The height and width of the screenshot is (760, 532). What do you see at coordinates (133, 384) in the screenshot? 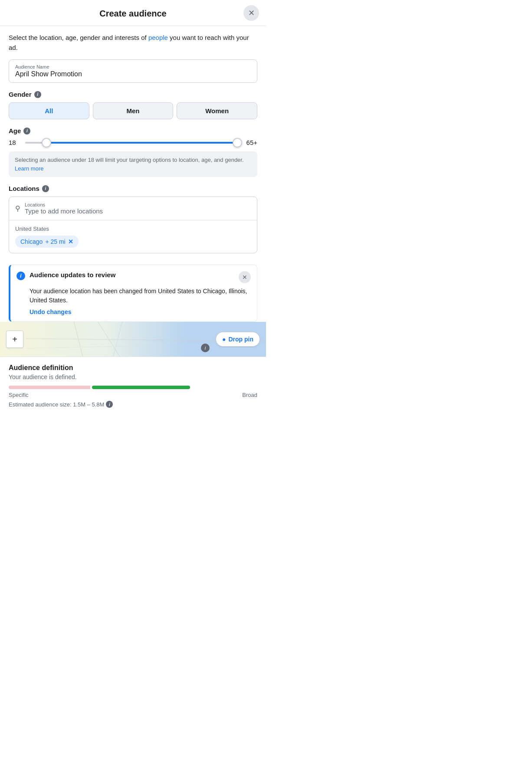
I see `audience-definition-section: Audience definition Your audience is def…` at bounding box center [133, 384].